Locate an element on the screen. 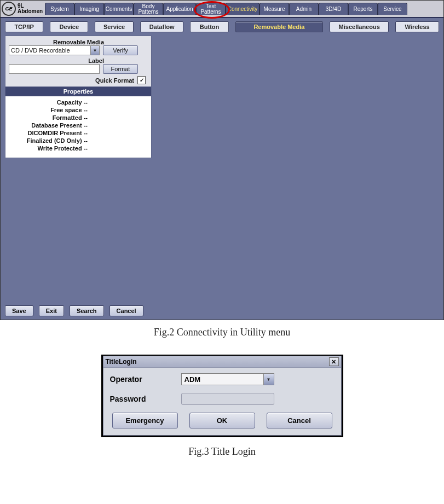 The height and width of the screenshot is (504, 444). ok-button: OK is located at coordinates (222, 420).